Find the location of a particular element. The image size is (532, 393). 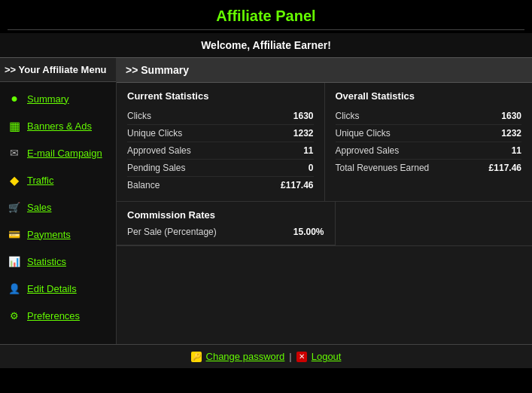

key-icon: 🔑 is located at coordinates (196, 357).